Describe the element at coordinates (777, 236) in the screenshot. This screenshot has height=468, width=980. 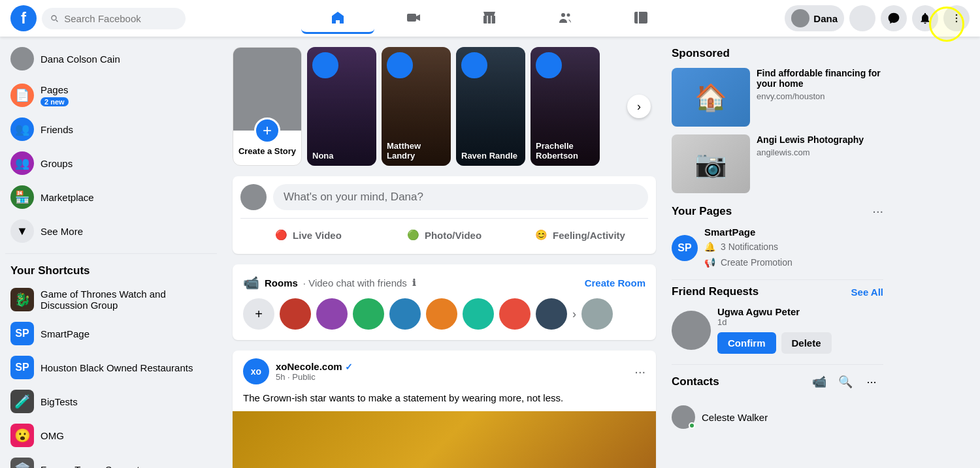
I see `your-pages-section: Your Pages ··· SP SmartPage 🔔 3 Notifica…` at that location.